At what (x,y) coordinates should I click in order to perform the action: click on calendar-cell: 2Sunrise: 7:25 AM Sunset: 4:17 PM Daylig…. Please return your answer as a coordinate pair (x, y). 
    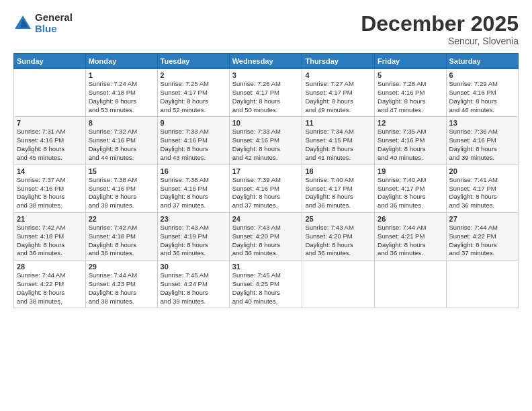
    Looking at the image, I should click on (193, 93).